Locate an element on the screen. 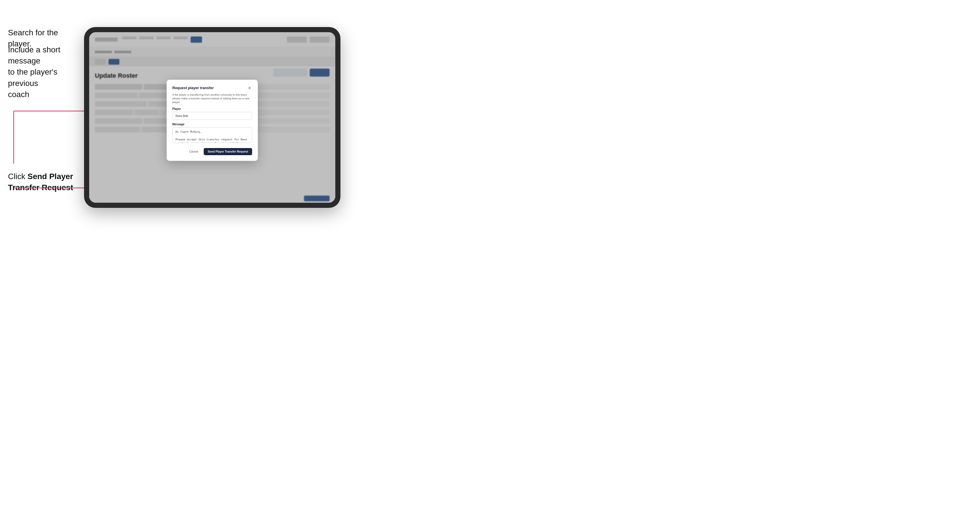 The width and height of the screenshot is (980, 527). player-label: Player is located at coordinates (212, 109).